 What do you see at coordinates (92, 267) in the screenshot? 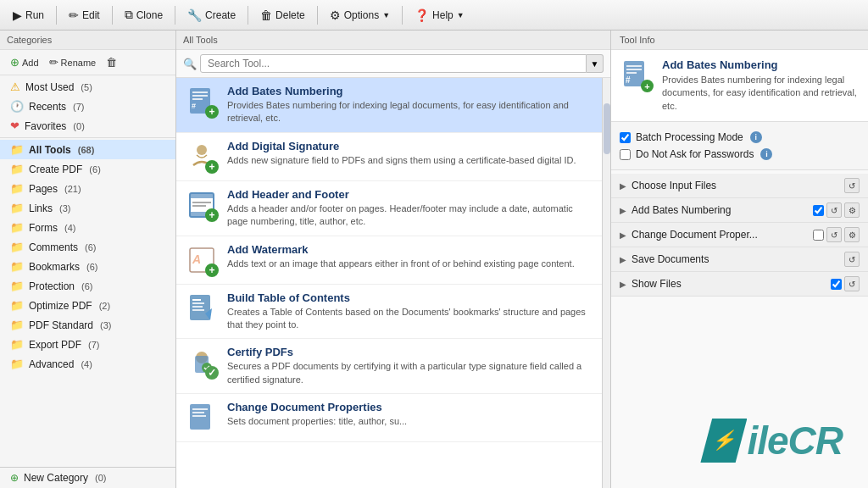
I see `sidebar-badge-bookmarks: (6)` at bounding box center [92, 267].